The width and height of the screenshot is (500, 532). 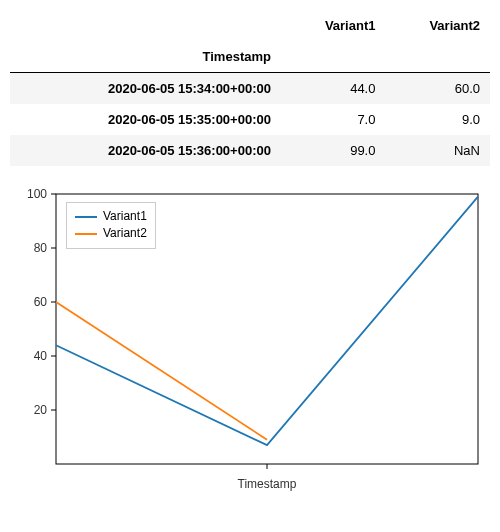 What do you see at coordinates (438, 120) in the screenshot?
I see `cell-variant2: 9.0` at bounding box center [438, 120].